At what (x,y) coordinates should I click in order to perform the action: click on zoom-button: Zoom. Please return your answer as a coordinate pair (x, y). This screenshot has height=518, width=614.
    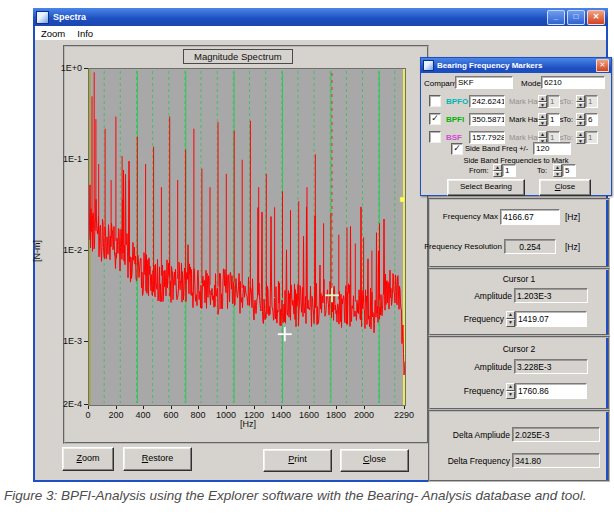
    Looking at the image, I should click on (88, 459).